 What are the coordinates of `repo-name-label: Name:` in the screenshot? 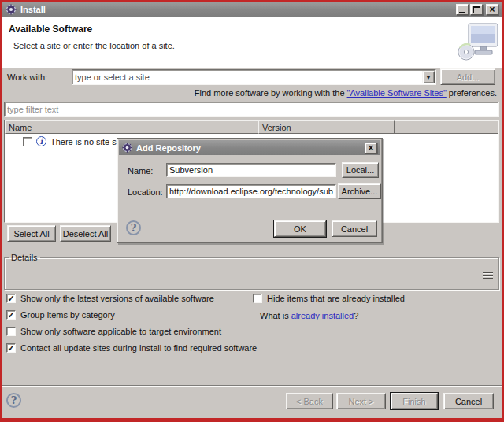 It's located at (140, 171).